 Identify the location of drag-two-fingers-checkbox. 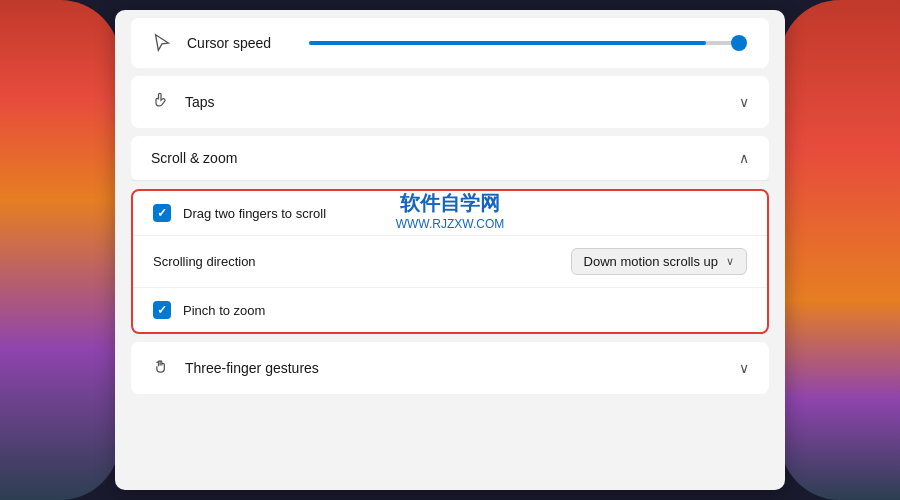
(162, 213).